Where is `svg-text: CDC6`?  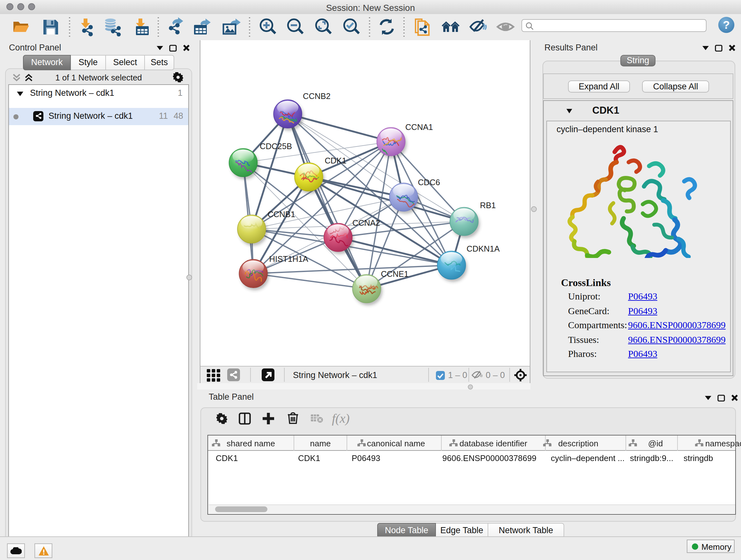
svg-text: CDC6 is located at coordinates (429, 182).